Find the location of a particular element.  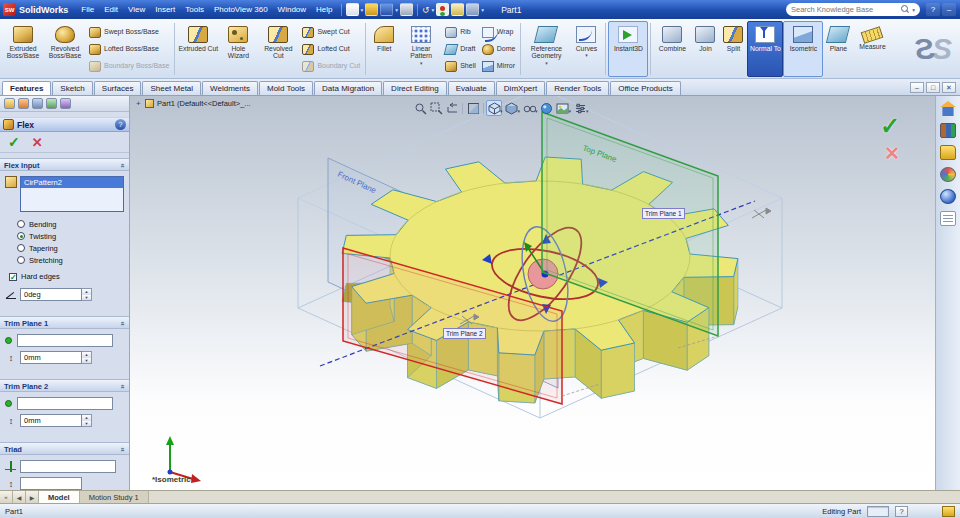

menu-item: Window is located at coordinates (292, 10).